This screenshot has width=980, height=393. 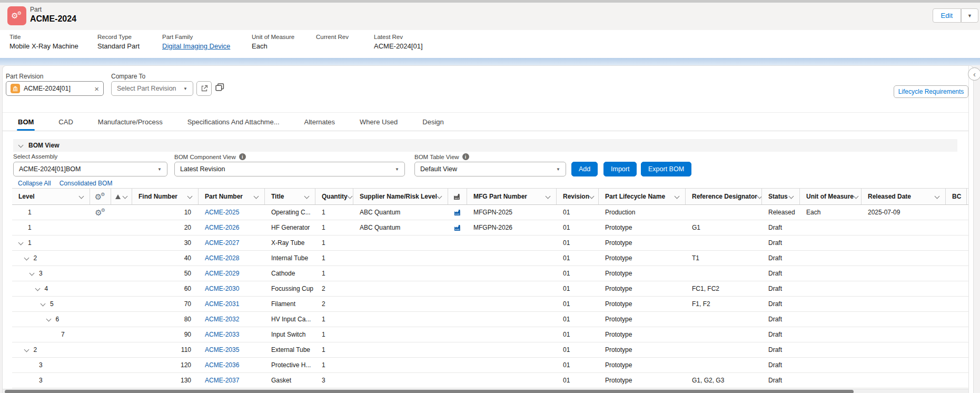 What do you see at coordinates (290, 304) in the screenshot?
I see `cell-title: Filament` at bounding box center [290, 304].